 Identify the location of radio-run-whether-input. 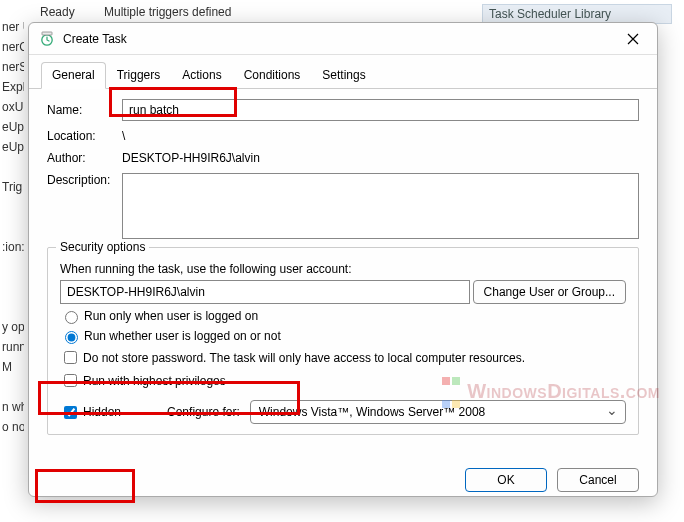
(72, 338).